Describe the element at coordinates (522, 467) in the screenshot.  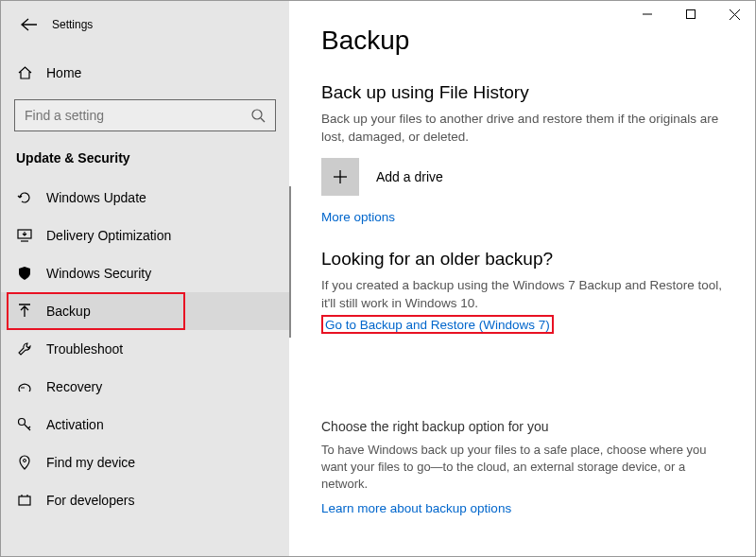
I see `choose-desc: To have Windows back up your files to a …` at that location.